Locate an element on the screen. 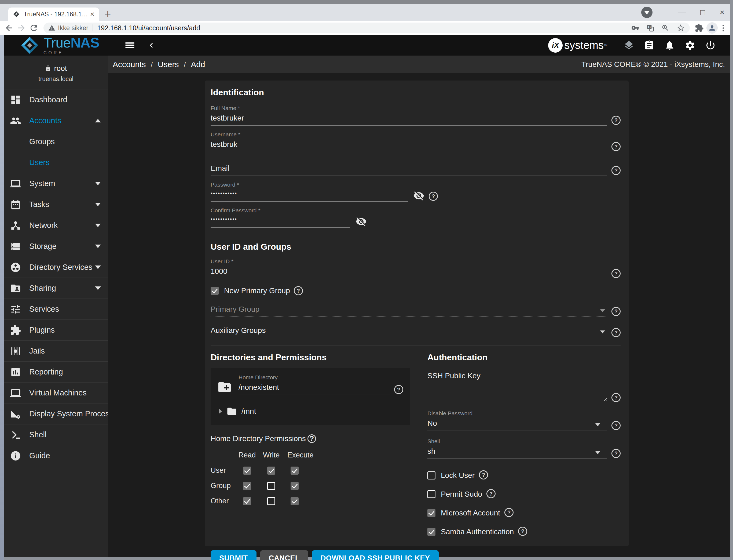 This screenshot has height=560, width=733. sidebar-item-storage: Storage is located at coordinates (56, 247).